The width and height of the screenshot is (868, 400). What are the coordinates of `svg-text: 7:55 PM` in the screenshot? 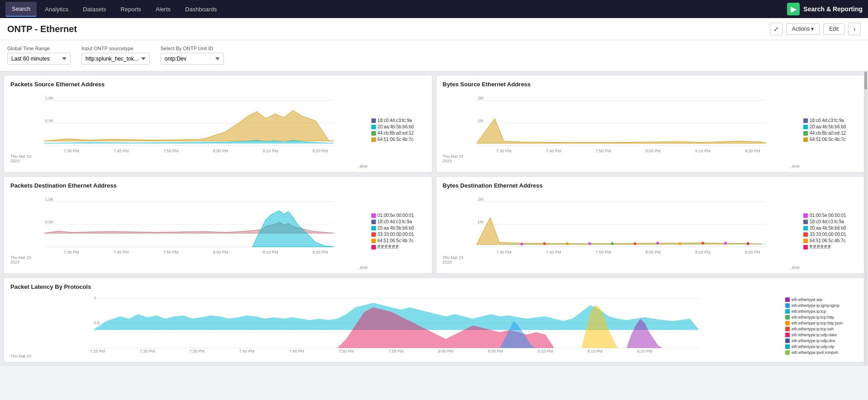 It's located at (396, 351).